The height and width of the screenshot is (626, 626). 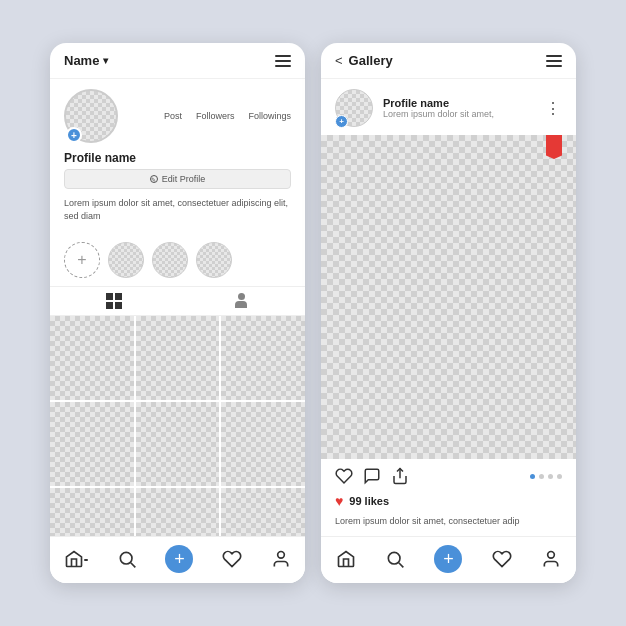 I want to click on likes-nav-button-right, so click(x=502, y=559).